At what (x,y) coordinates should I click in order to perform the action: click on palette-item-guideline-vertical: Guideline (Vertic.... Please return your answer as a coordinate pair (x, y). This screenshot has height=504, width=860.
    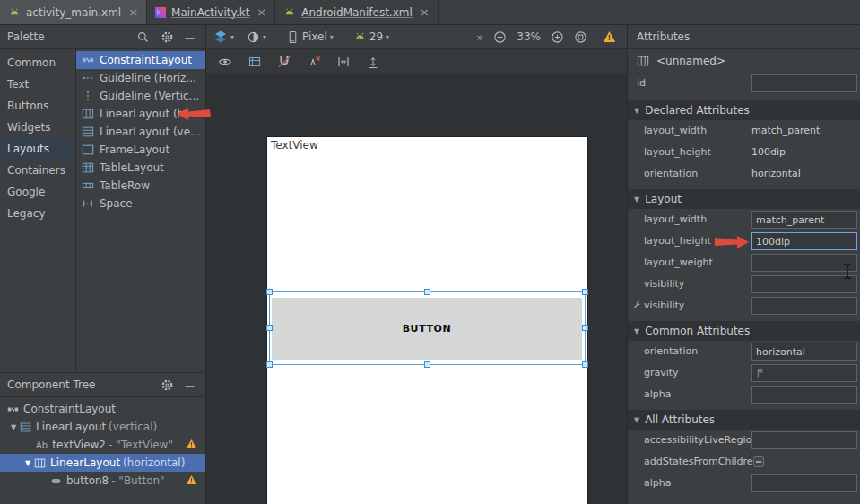
    Looking at the image, I should click on (141, 96).